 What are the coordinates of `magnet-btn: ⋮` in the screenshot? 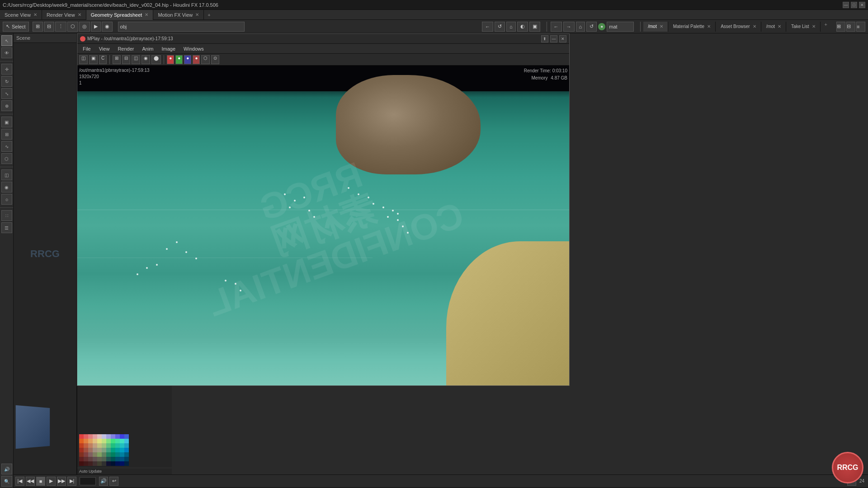 It's located at (61, 27).